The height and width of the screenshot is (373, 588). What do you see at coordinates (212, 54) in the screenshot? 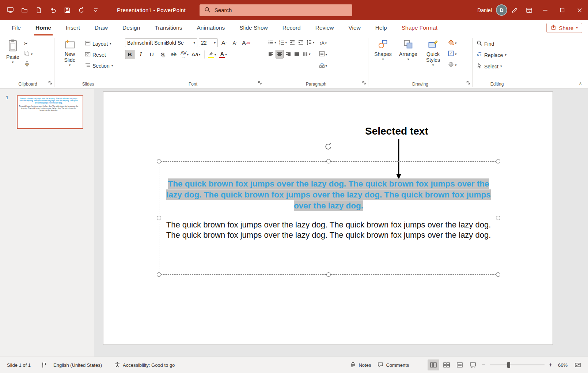
I see `text-highlight-color-button: ▾` at bounding box center [212, 54].